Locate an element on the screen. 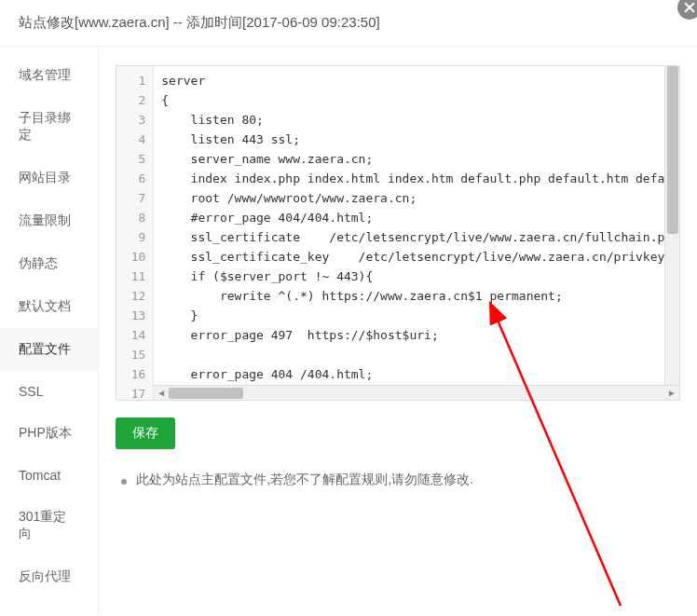  bullet-icon is located at coordinates (124, 482).